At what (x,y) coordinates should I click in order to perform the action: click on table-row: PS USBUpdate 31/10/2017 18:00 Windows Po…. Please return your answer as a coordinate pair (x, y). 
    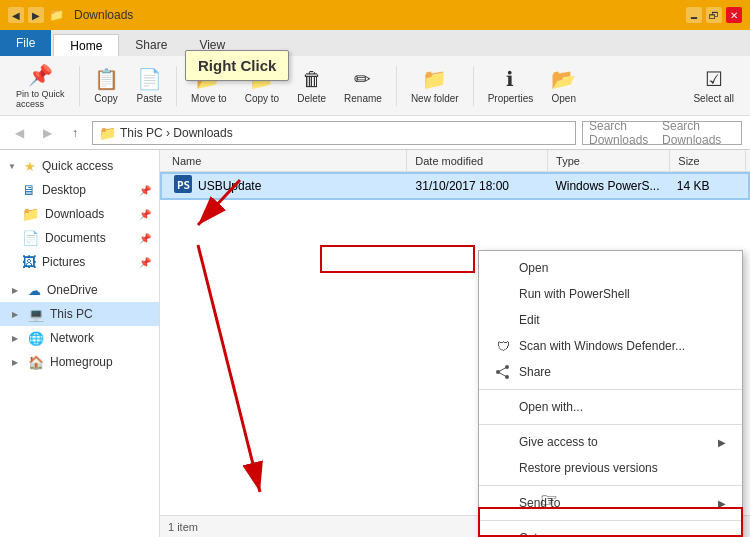
    Looking at the image, I should click on (455, 186).